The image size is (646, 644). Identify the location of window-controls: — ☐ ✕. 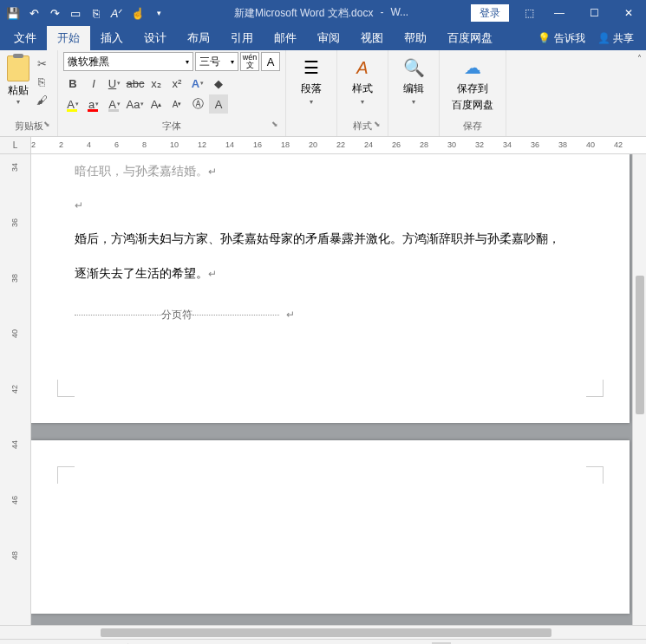
(594, 13).